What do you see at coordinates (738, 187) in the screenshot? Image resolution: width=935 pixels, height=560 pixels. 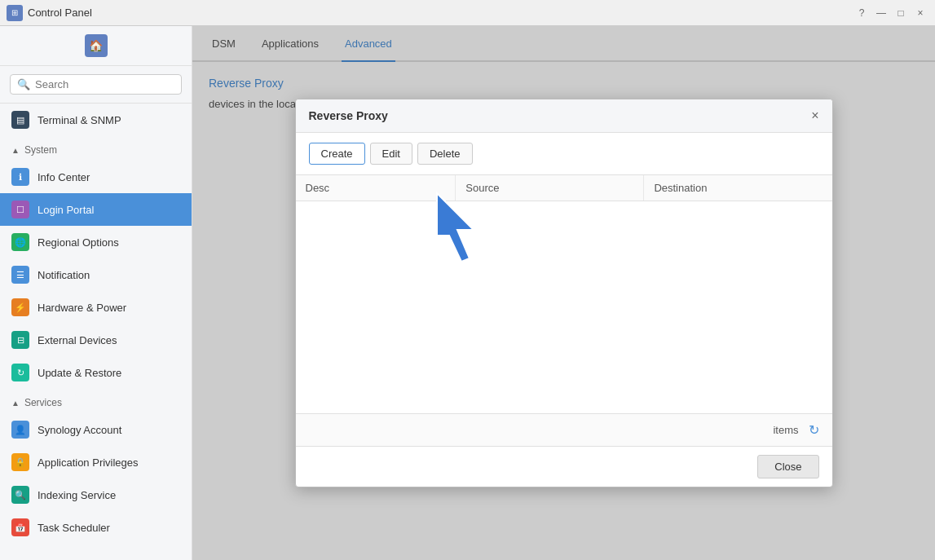 I see `col-header-destination: Destination` at bounding box center [738, 187].